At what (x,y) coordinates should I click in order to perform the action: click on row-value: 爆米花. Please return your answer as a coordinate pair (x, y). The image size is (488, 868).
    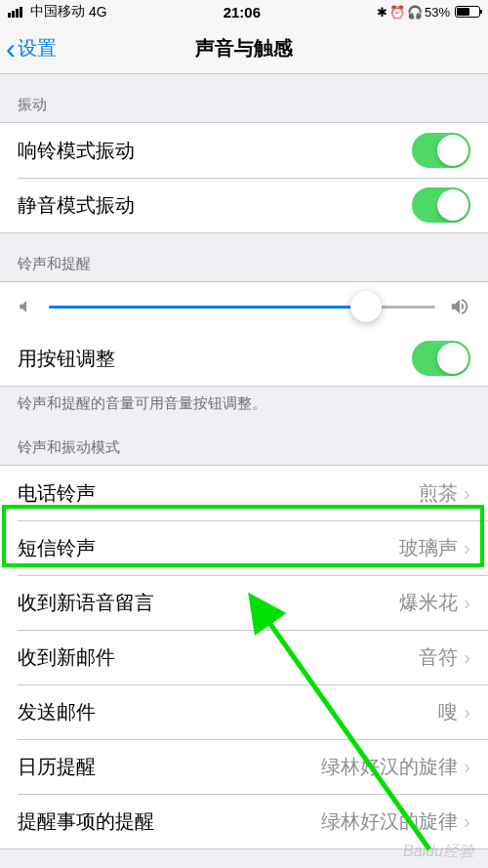
    Looking at the image, I should click on (428, 603).